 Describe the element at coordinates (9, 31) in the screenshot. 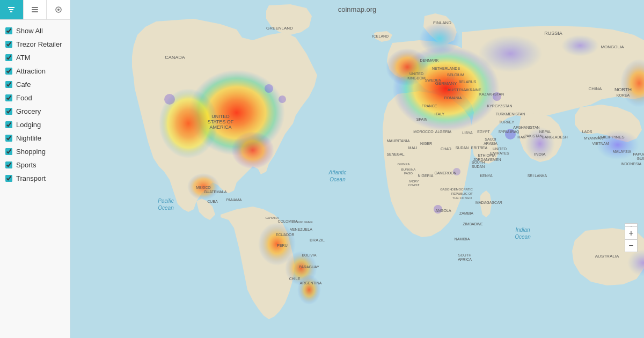

I see `checkbox-show-all` at that location.